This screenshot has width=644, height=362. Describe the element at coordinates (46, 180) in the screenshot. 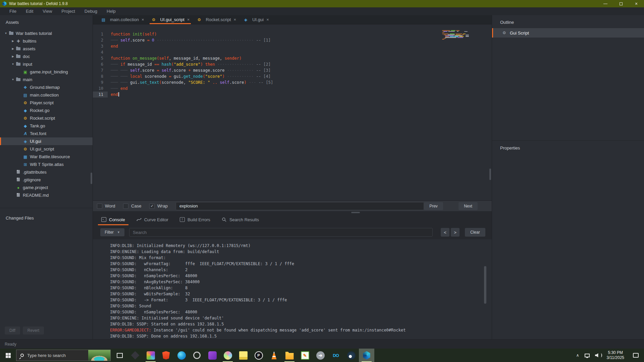

I see `tree-item-gitignore: .gitignore` at that location.